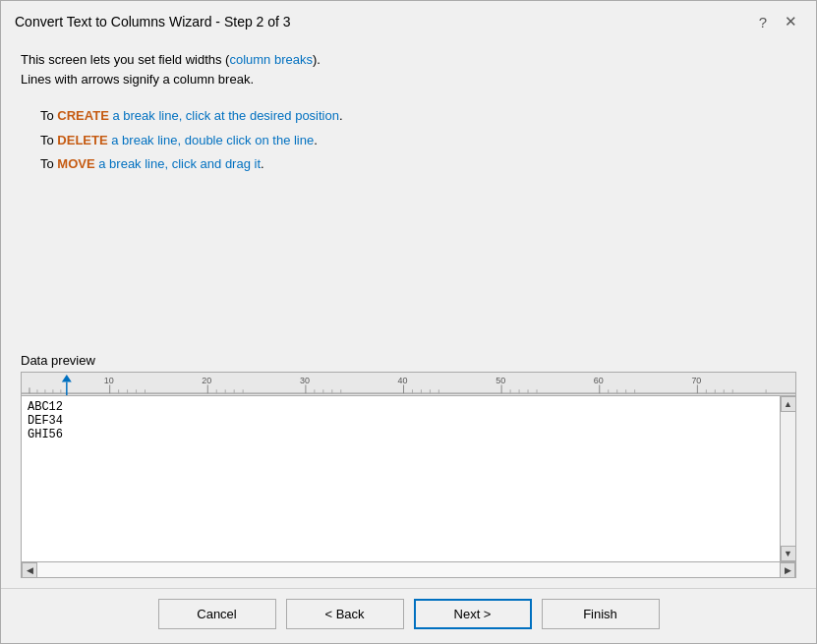  I want to click on scroll-right-button: ▶, so click(788, 570).